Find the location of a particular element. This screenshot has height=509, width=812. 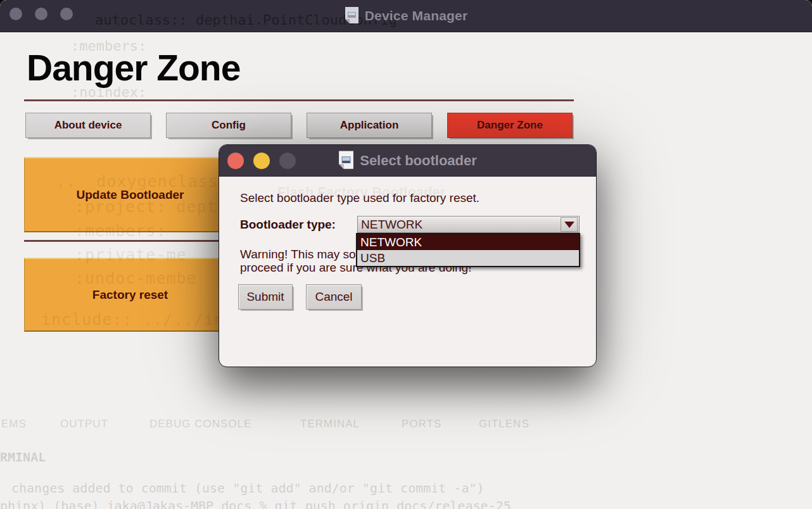

dialog-title: Select bootloader is located at coordinates (418, 161).